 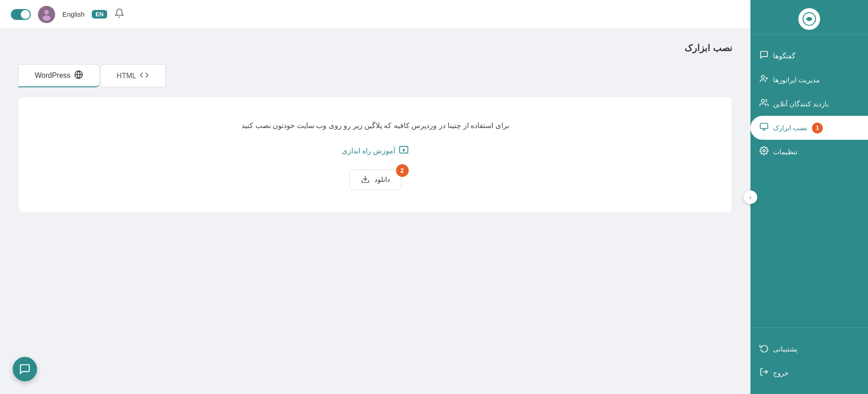 I want to click on page-title: نصب ابزارک, so click(x=375, y=48).